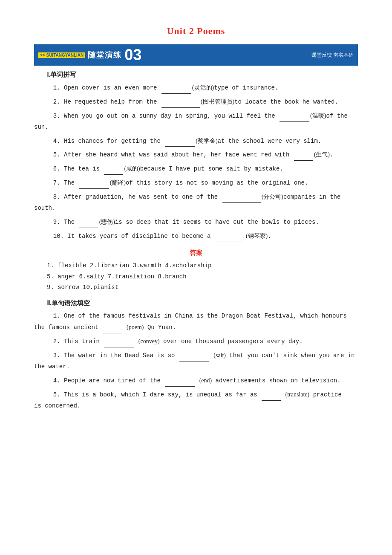  Describe the element at coordinates (196, 253) in the screenshot. I see `answer-title: 答案` at that location.